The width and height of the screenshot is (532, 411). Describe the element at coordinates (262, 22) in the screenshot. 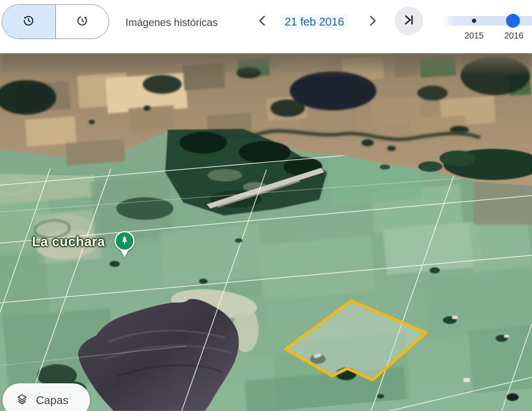

I see `previous-date-button` at that location.